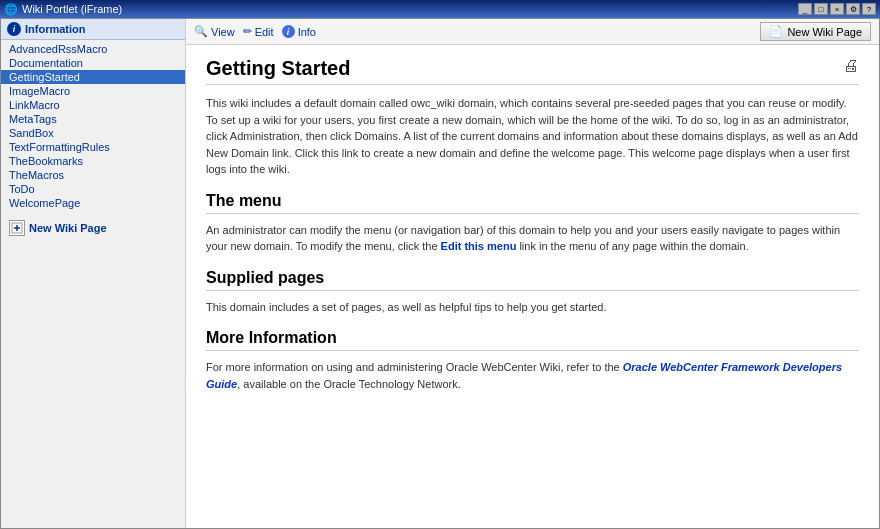 The image size is (880, 529). What do you see at coordinates (258, 32) in the screenshot?
I see `edit-button: ✏ Edit` at bounding box center [258, 32].